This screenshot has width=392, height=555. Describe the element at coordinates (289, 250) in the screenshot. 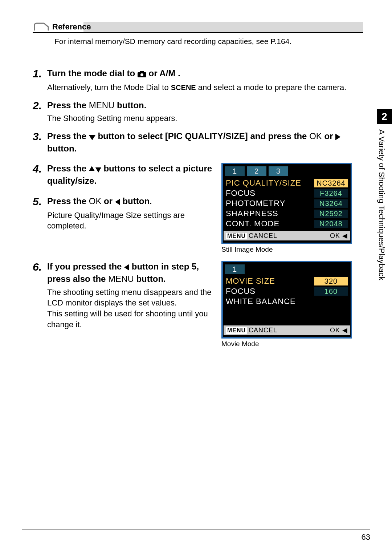

I see `lcd-caption: Still Image Mode` at that location.